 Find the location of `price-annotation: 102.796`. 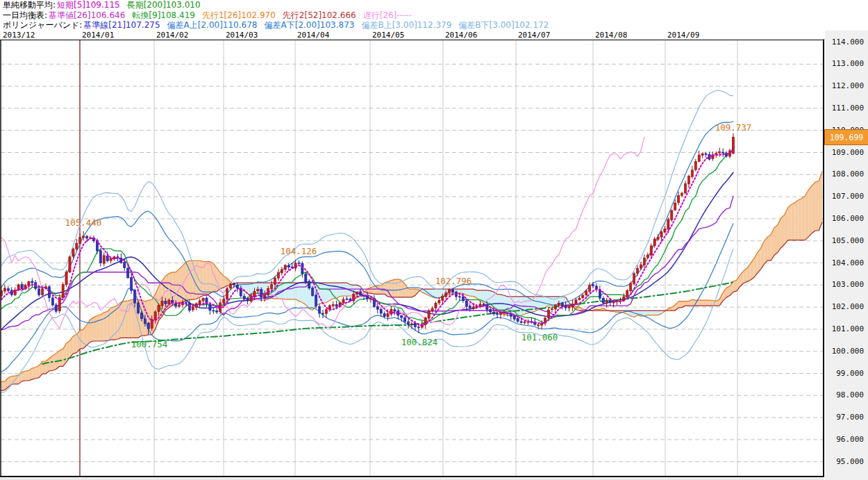

price-annotation: 102.796 is located at coordinates (454, 281).